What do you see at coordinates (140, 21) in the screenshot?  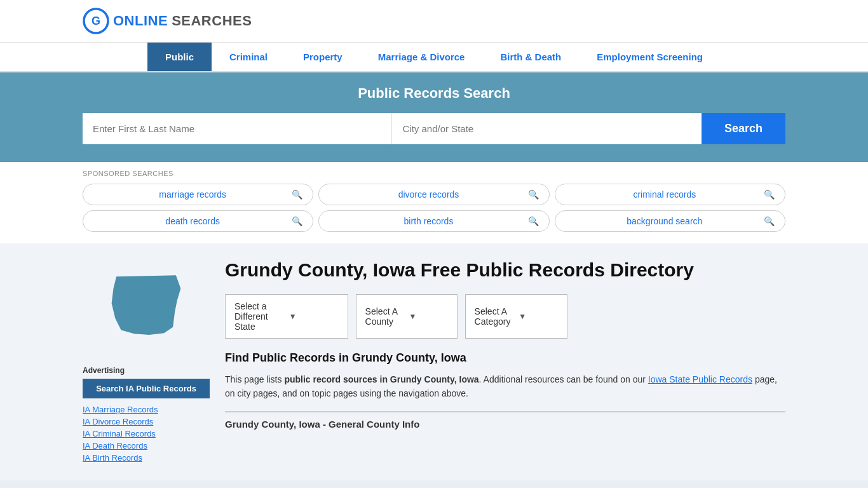 I see `logo-text-online: ONLINE` at bounding box center [140, 21].